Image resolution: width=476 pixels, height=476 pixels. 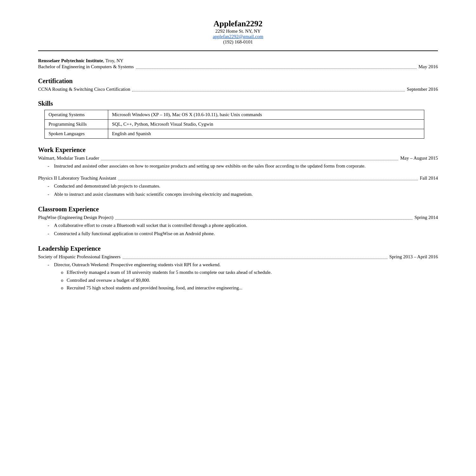 What do you see at coordinates (426, 218) in the screenshot?
I see `classroom-date-0: Spring 2014` at bounding box center [426, 218].